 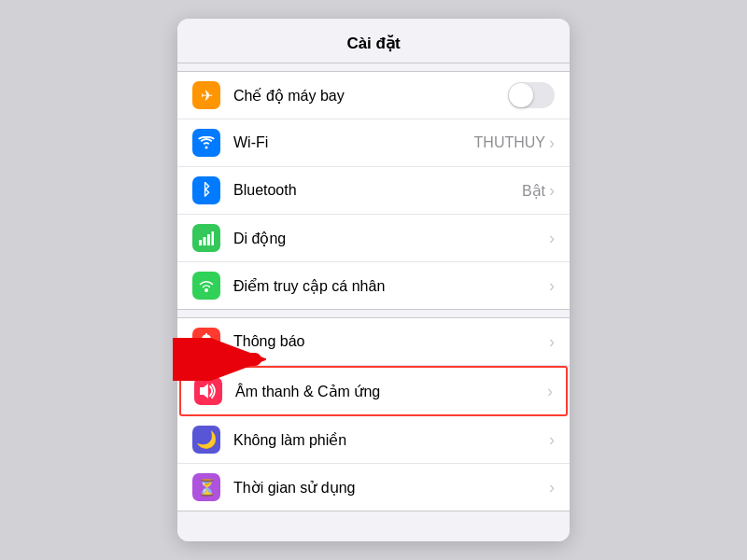 What do you see at coordinates (552, 190) in the screenshot?
I see `bluetooth-chevron: ›` at bounding box center [552, 190].